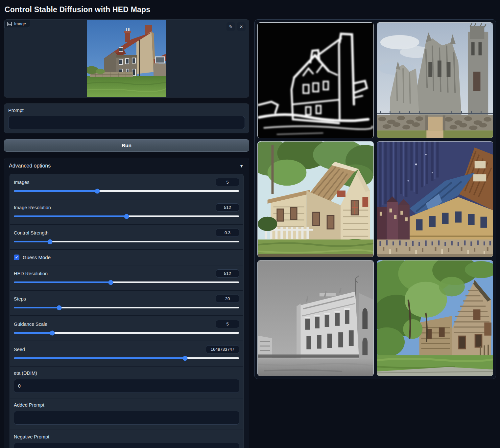  What do you see at coordinates (30, 166) in the screenshot?
I see `advanced-options-title: Advanced options` at bounding box center [30, 166].